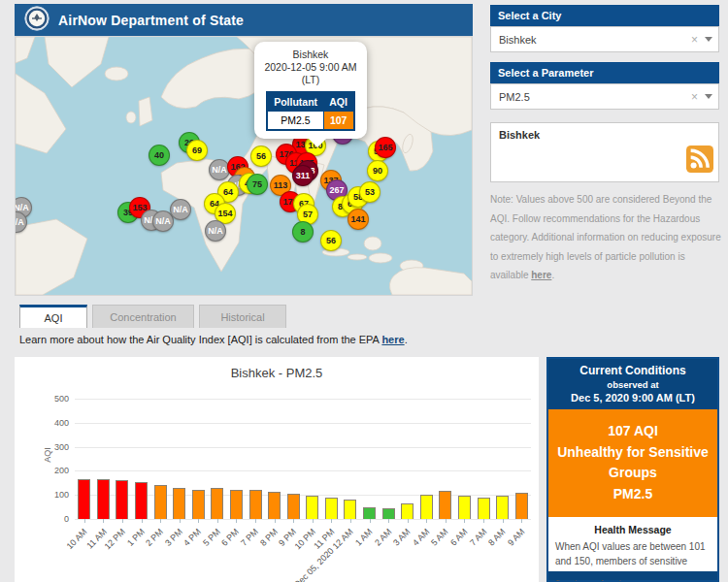  I want to click on popup-col-pollutant: Pollutant, so click(295, 102).